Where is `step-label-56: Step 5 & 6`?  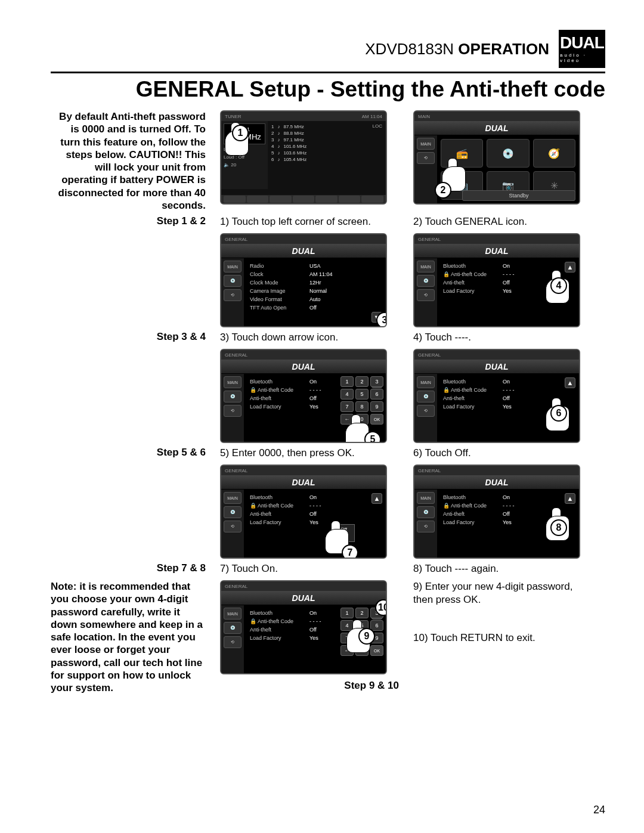
step-label-56: Step 5 & 6 is located at coordinates (128, 454).